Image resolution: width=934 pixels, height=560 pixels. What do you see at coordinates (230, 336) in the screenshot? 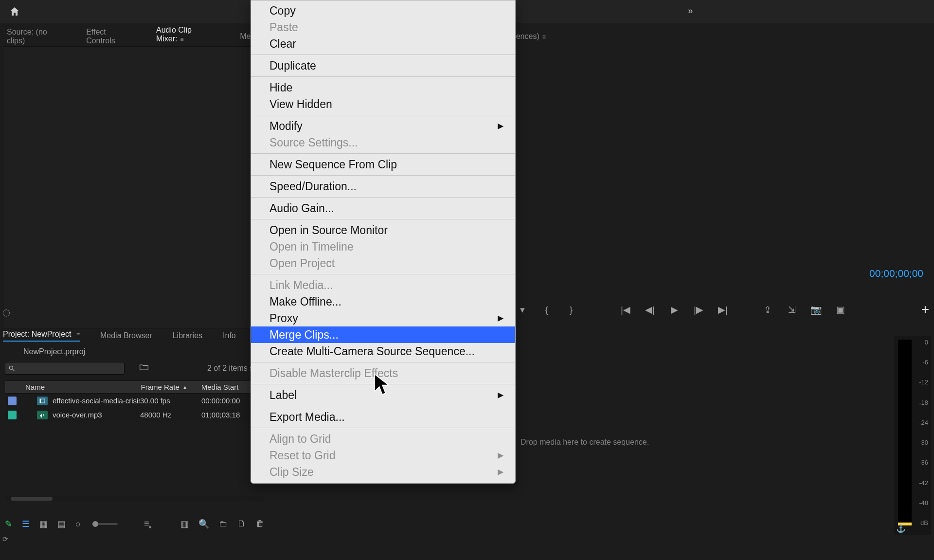
I see `tab-info: Info` at bounding box center [230, 336].